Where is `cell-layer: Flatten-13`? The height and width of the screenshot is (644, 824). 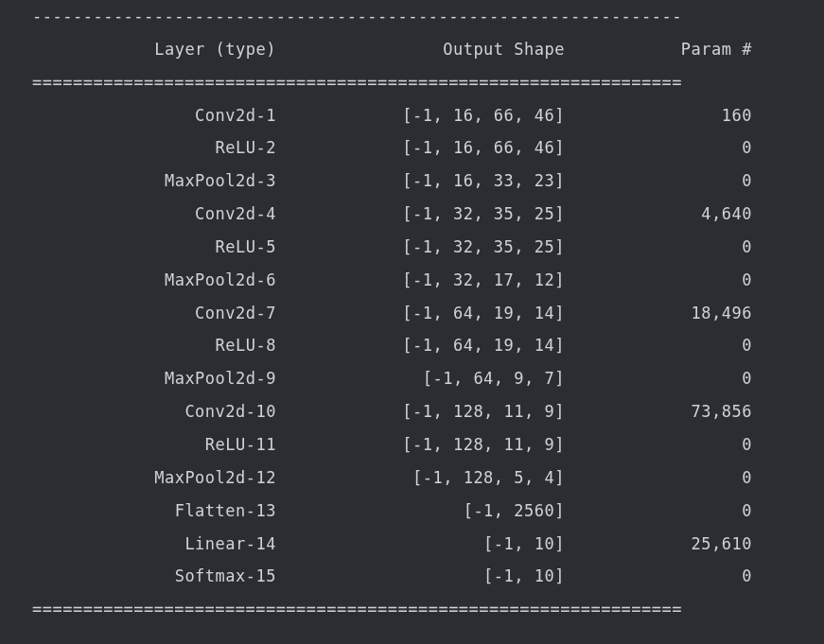 cell-layer: Flatten-13 is located at coordinates (154, 511).